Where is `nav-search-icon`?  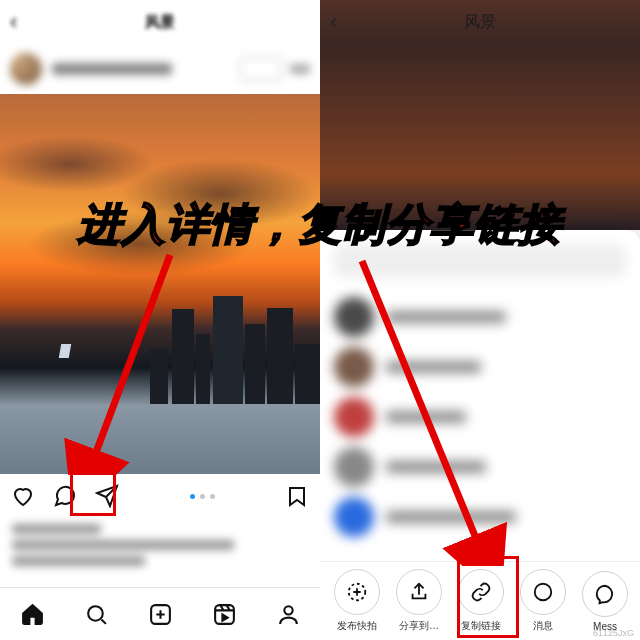 nav-search-icon is located at coordinates (96, 614).